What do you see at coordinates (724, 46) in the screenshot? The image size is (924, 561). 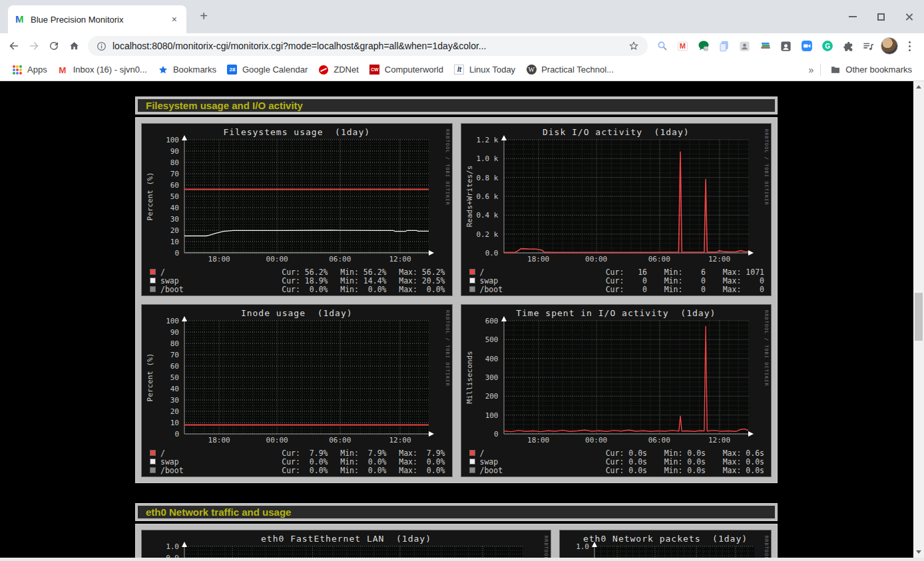 I see `copy-pages-extension-icon` at bounding box center [724, 46].